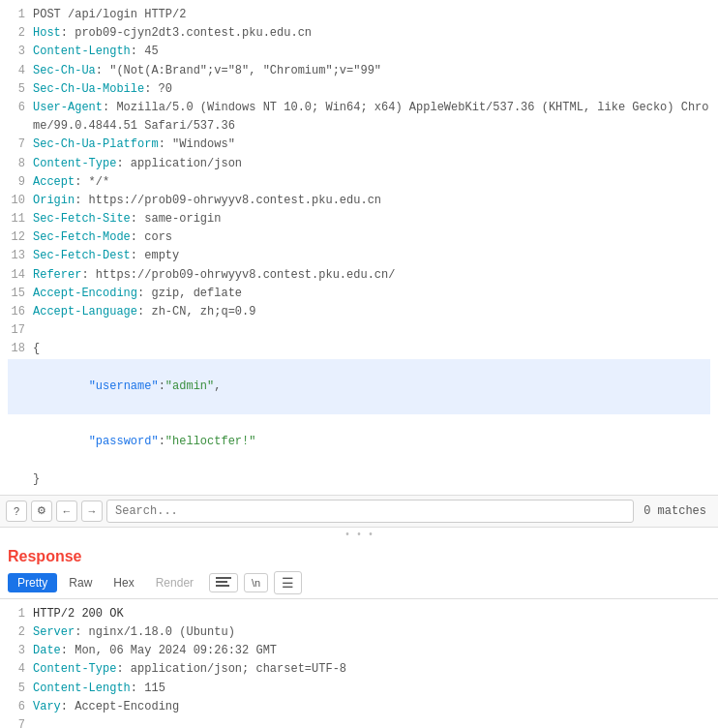 The width and height of the screenshot is (718, 728). What do you see at coordinates (359, 72) in the screenshot?
I see `request-line-4: 4 Sec-Ch-Ua: "(Not(A:Brand";v="8", "Chro…` at bounding box center [359, 72].